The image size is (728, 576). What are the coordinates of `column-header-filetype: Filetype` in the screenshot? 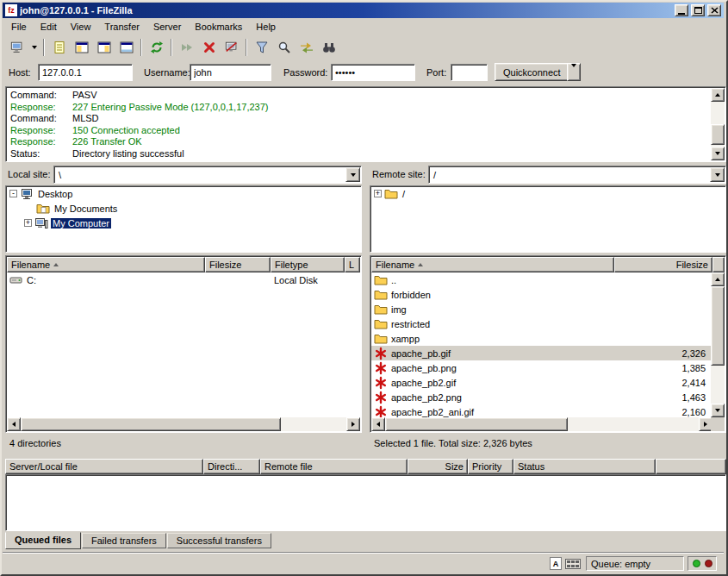 It's located at (308, 265).